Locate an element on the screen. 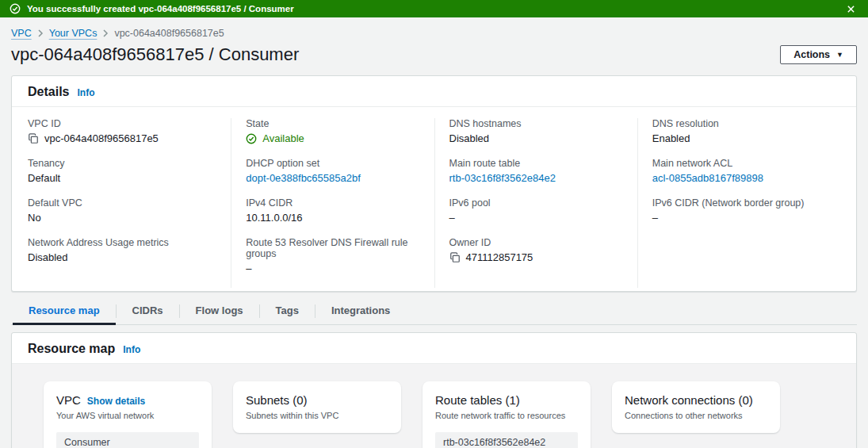  breadcrumb-link-your-vpcs: Your VPCs is located at coordinates (73, 33).